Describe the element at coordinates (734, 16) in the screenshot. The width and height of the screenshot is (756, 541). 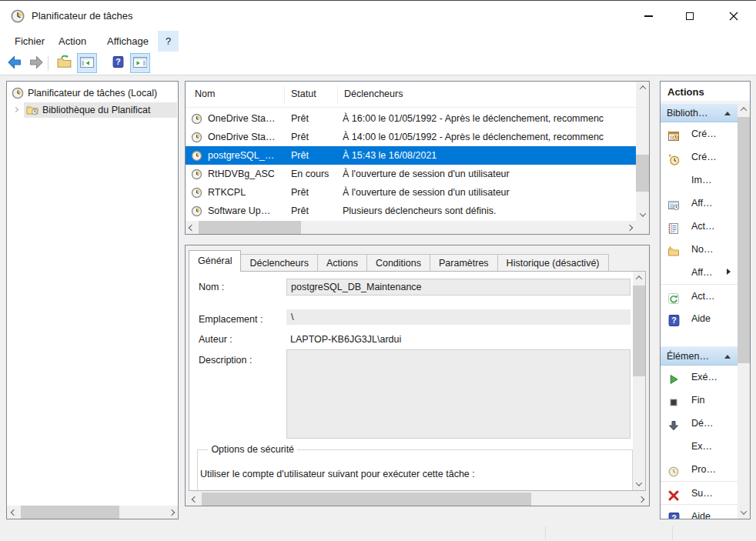
I see `close-button` at that location.